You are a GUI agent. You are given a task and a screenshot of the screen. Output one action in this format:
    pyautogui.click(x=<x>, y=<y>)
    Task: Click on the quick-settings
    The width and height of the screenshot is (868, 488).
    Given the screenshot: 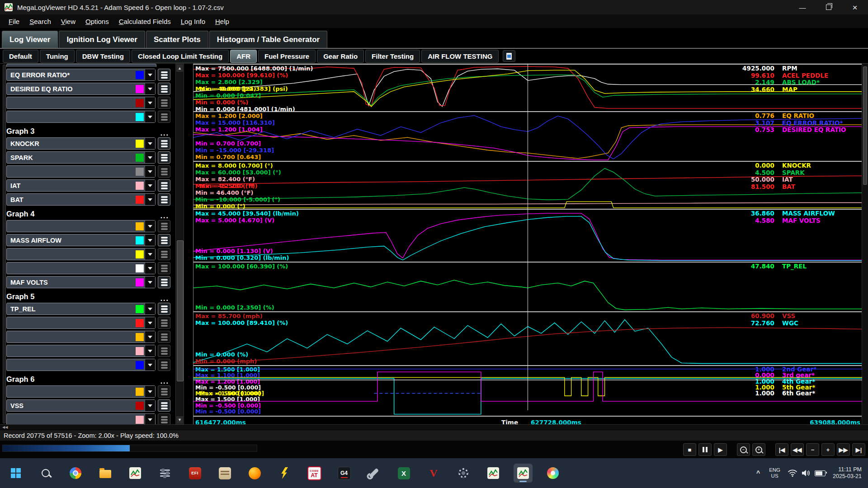 What is the action you would take?
    pyautogui.click(x=807, y=473)
    